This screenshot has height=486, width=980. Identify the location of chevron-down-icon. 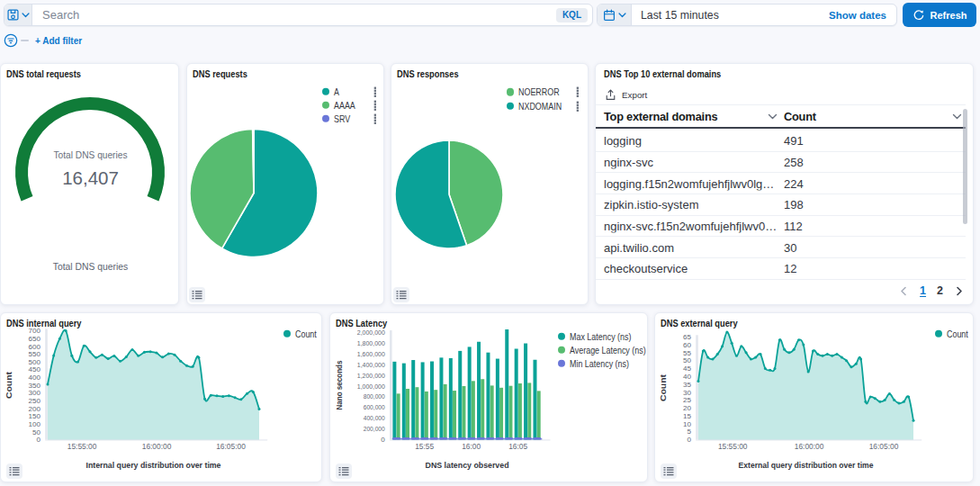
(25, 15).